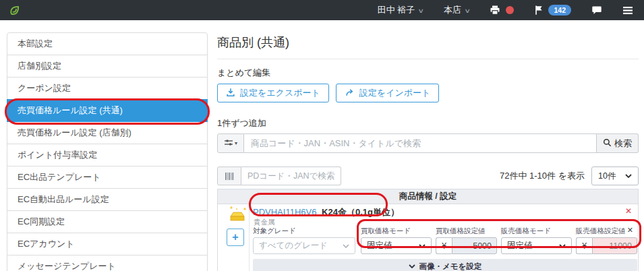 The width and height of the screenshot is (644, 271). What do you see at coordinates (229, 144) in the screenshot?
I see `sliders-icon` at bounding box center [229, 144].